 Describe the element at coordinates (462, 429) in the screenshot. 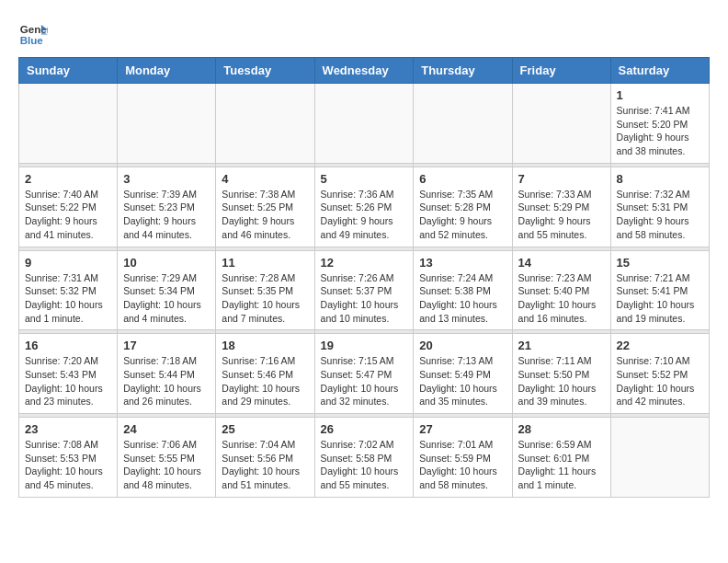

I see `day-number: 27` at that location.